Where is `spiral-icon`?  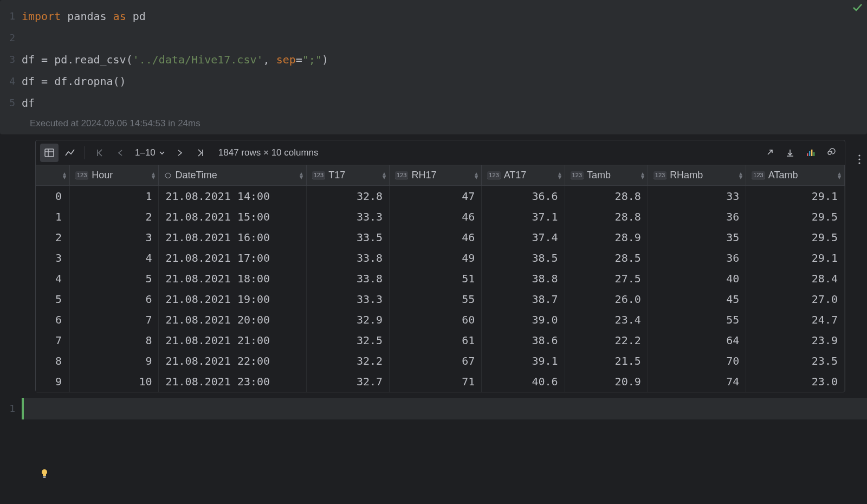
spiral-icon is located at coordinates (831, 153).